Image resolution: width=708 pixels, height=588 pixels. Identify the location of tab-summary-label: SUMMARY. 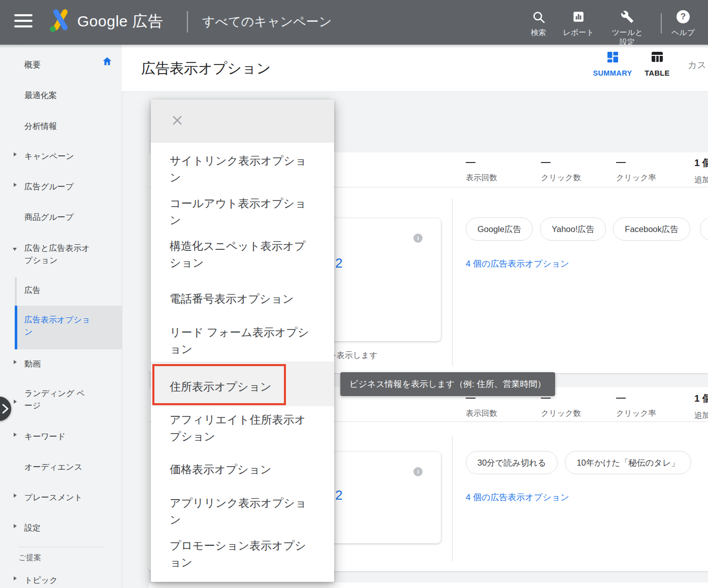
(613, 73).